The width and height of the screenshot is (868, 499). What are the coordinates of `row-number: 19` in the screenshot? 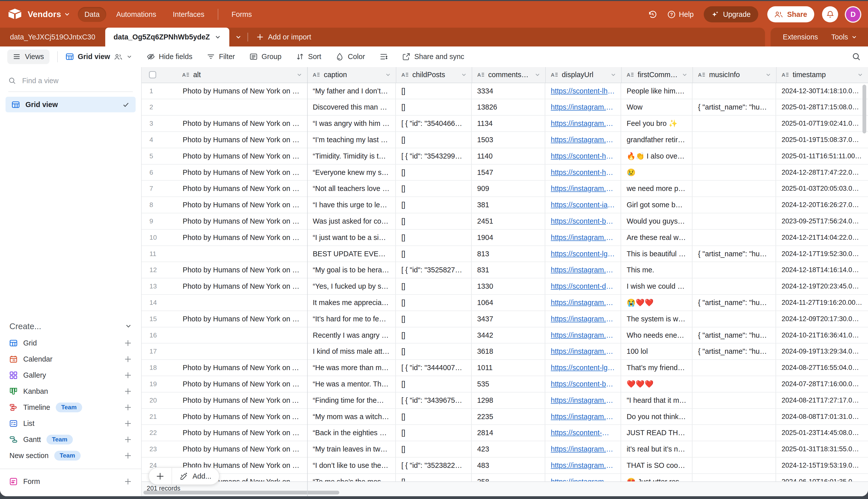 It's located at (160, 384).